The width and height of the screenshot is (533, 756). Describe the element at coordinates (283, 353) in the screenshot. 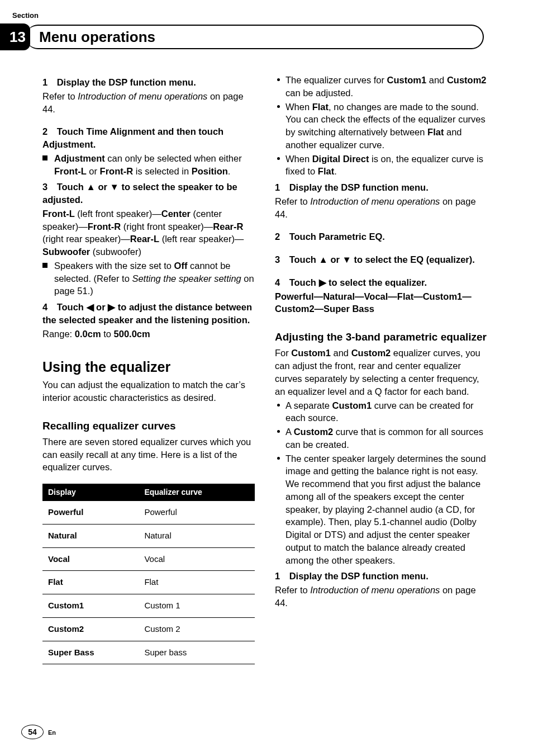

I see `text: For` at that location.